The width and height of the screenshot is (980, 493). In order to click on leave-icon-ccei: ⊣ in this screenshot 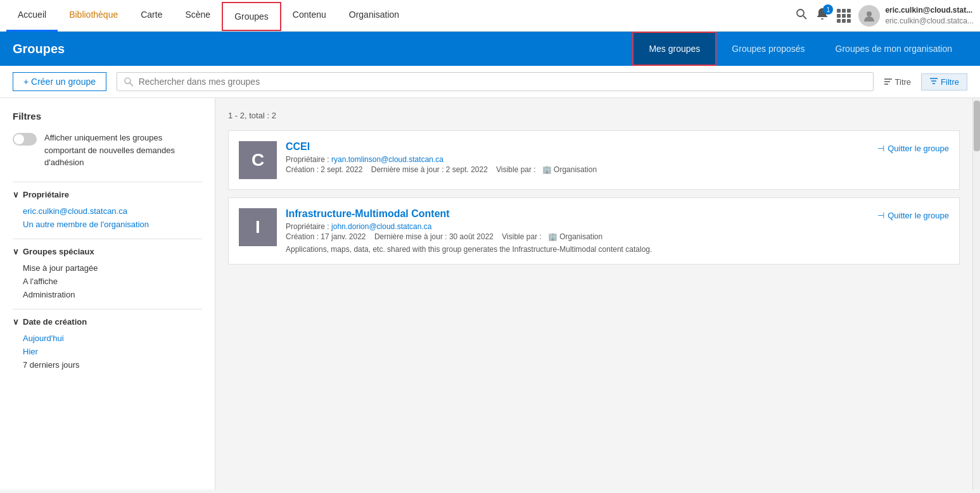, I will do `click(881, 148)`.